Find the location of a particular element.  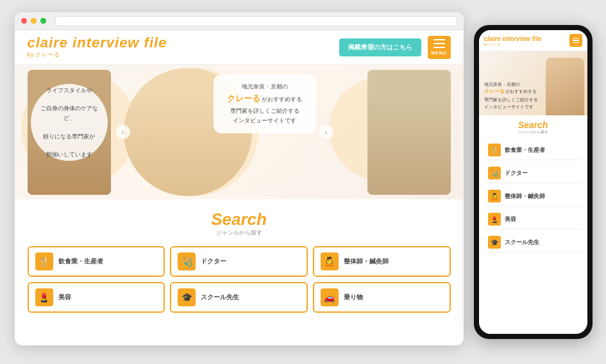

mobile-search-list: 🍴 飲食業・生産者 🩺 ドクター 💆 整体師・鍼灸師 💄 美容 is located at coordinates (534, 196).